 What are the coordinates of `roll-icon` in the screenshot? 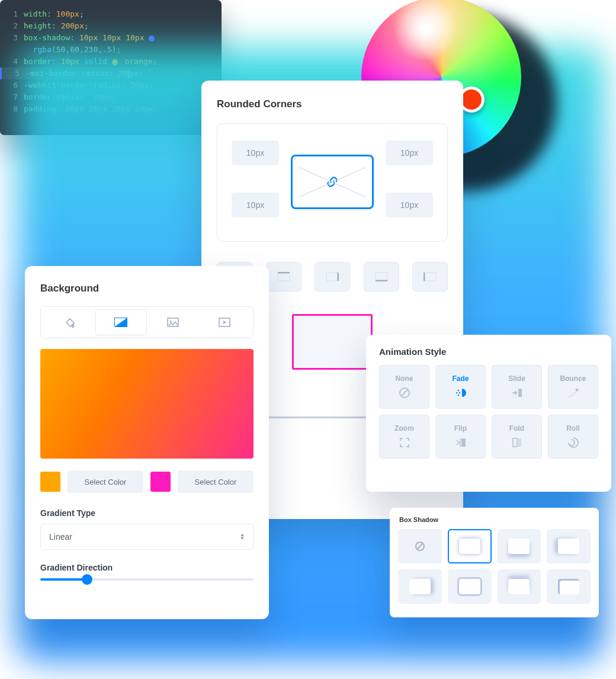 It's located at (573, 443).